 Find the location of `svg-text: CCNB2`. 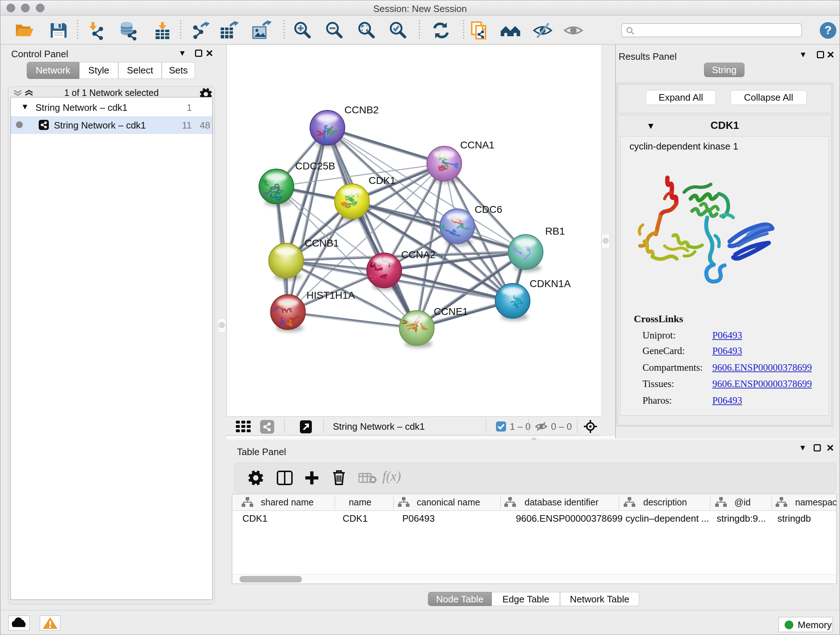

svg-text: CCNB2 is located at coordinates (362, 110).